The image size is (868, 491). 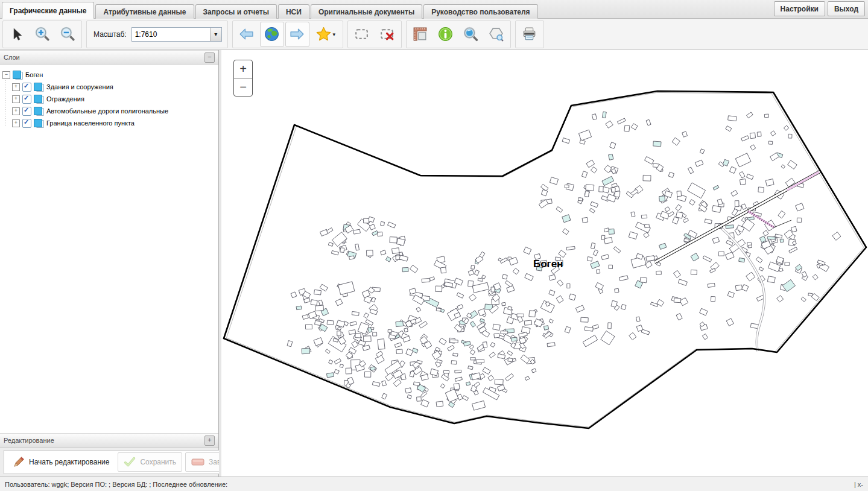 I want to click on expand-panel-button: +, so click(x=210, y=440).